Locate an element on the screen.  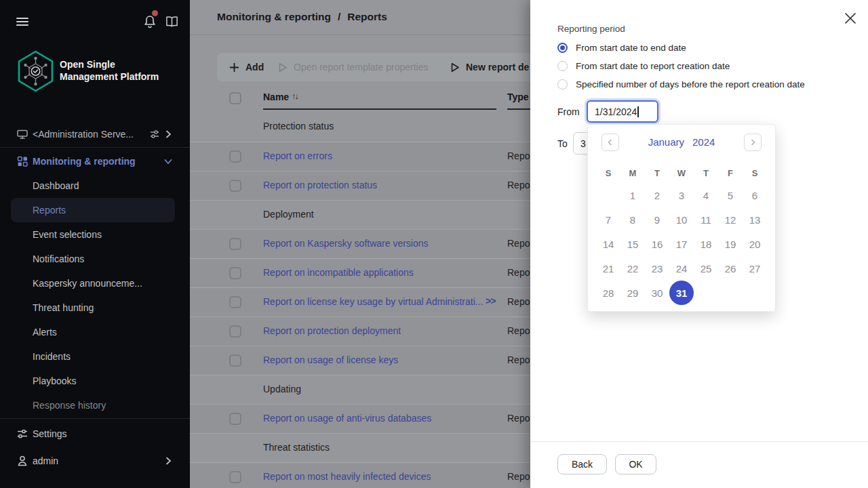
sidebar-item-response-history: Response history is located at coordinates (93, 405).